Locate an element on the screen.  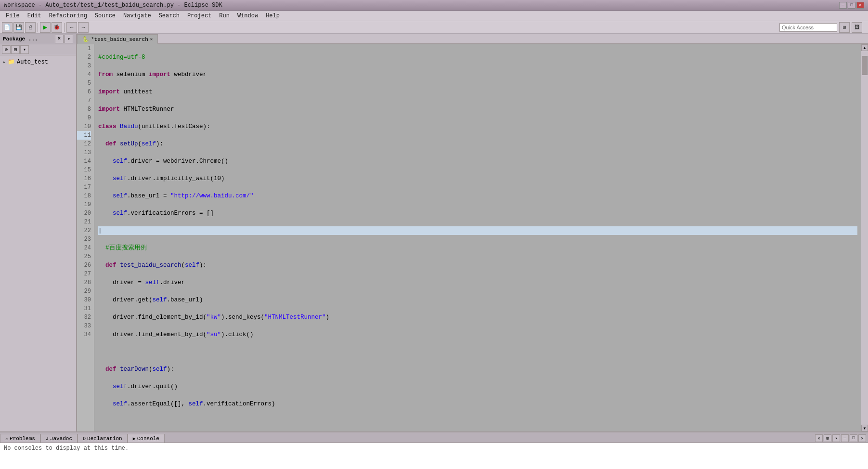
self-9: self is located at coordinates (160, 369).